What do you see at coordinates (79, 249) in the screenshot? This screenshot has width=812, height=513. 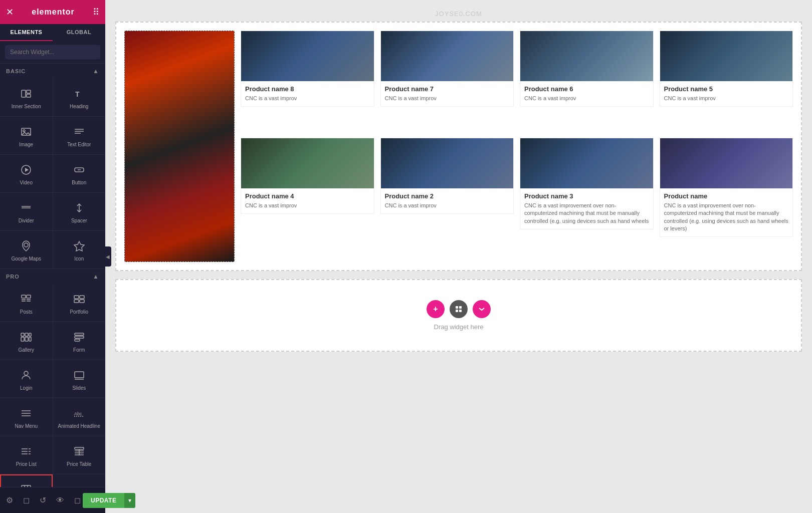 I see `widget-icon: Icon` at bounding box center [79, 249].